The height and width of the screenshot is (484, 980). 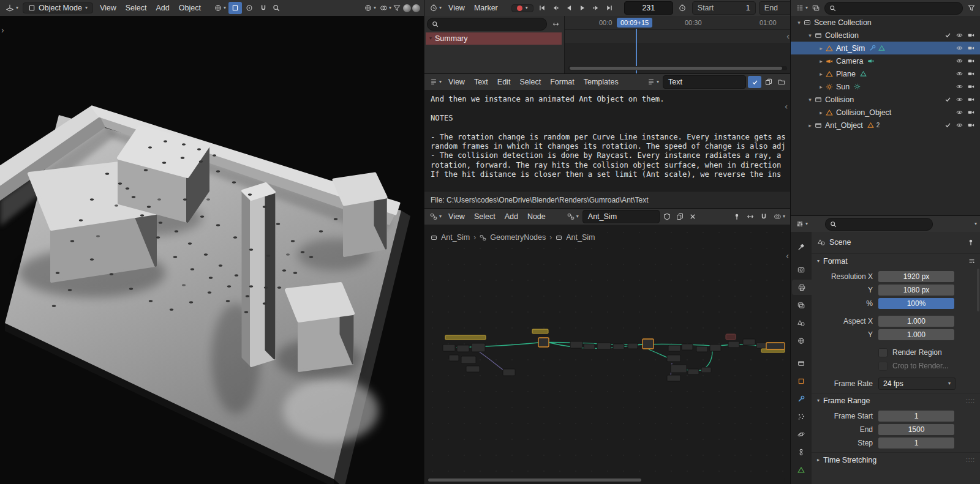 What do you see at coordinates (724, 8) in the screenshot?
I see `frame-start-field: Start1` at bounding box center [724, 8].